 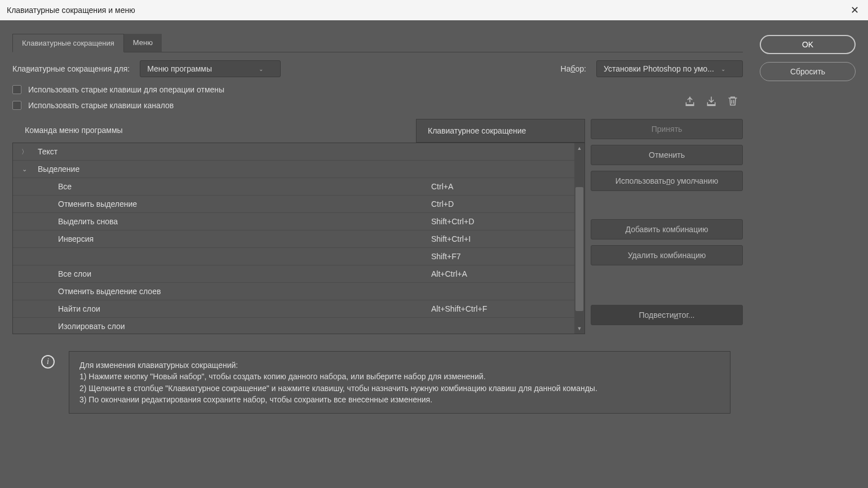 What do you see at coordinates (231, 326) in the screenshot?
I see `command-name: Изолировать слои` at bounding box center [231, 326].